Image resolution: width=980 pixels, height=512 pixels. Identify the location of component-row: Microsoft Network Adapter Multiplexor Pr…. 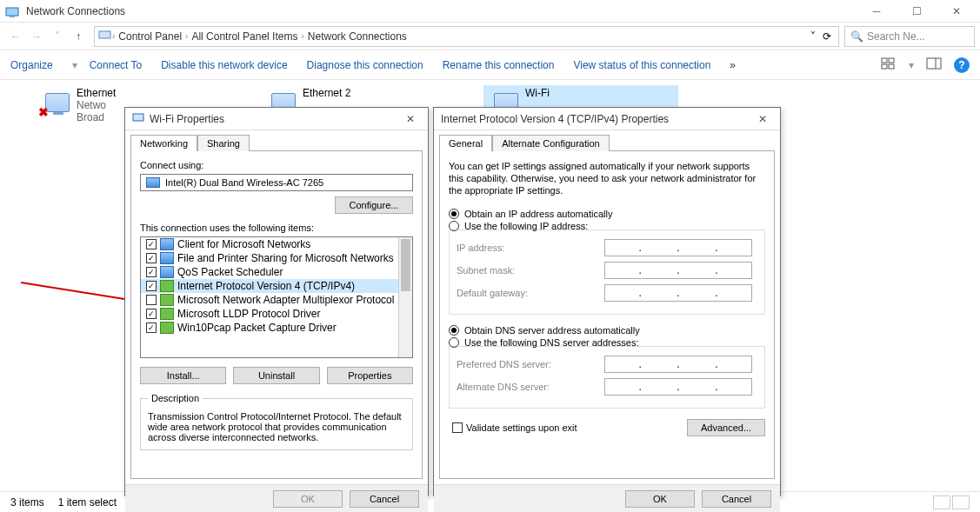
(277, 300).